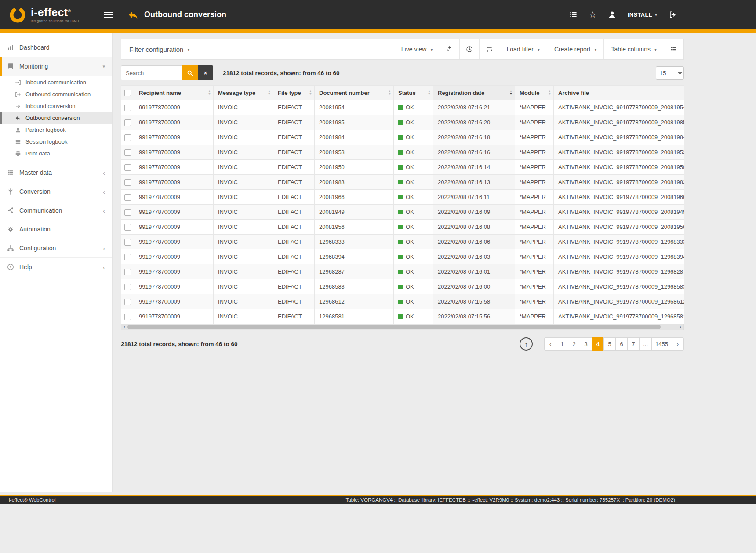 Image resolution: width=756 pixels, height=553 pixels. What do you see at coordinates (403, 167) in the screenshot?
I see `table-row: 9919778700009 INVOIC EDIFACT 20081950 OK…` at bounding box center [403, 167].